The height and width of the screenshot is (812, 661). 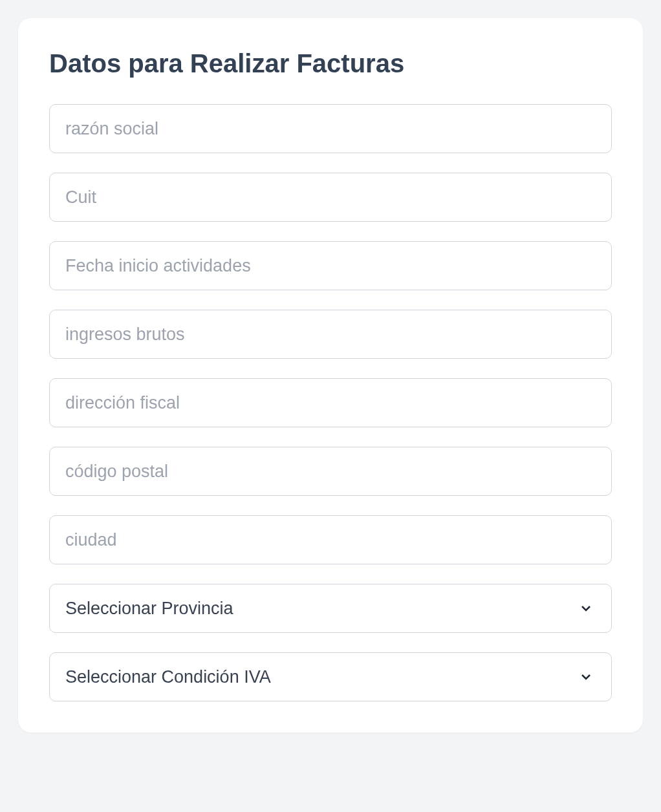 I want to click on form-group-direccion-fiscal, so click(x=330, y=403).